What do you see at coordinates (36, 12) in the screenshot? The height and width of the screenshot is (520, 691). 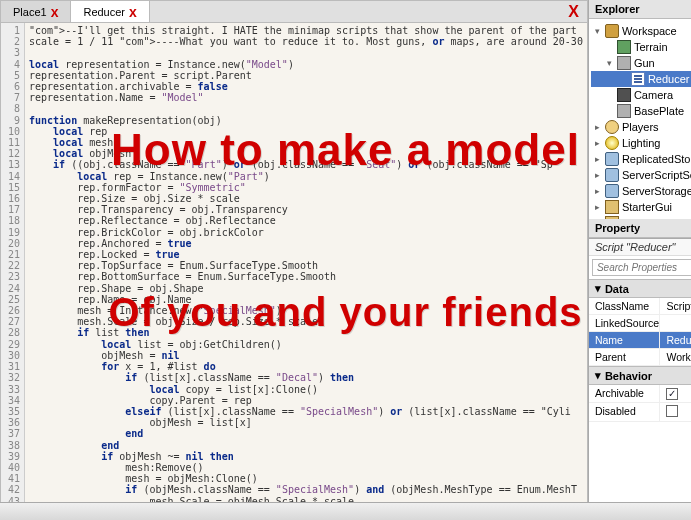 I see `tab-place: Place1 x` at bounding box center [36, 12].